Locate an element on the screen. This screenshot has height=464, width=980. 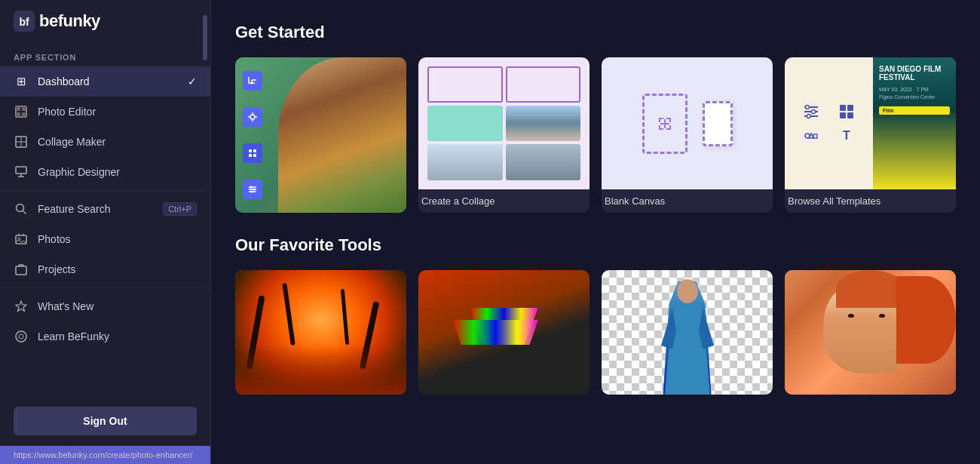
photo-editor-label: Photo Editor is located at coordinates (66, 112).